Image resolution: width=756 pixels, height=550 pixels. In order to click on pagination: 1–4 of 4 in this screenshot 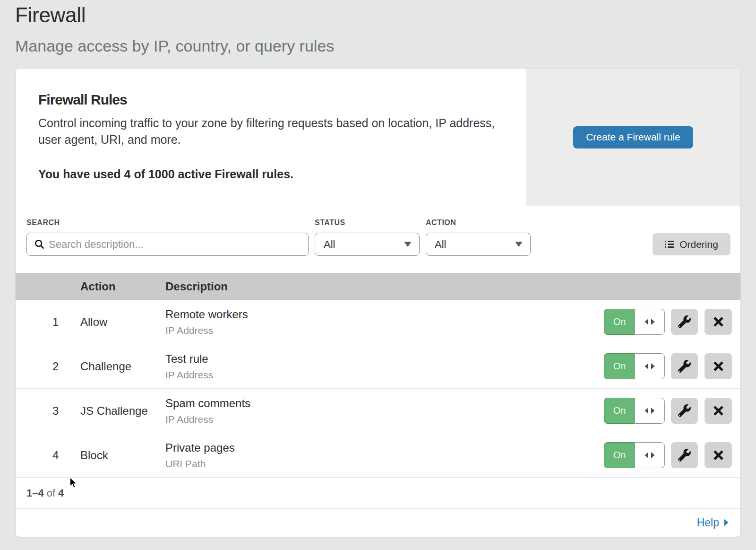, I will do `click(378, 493)`.